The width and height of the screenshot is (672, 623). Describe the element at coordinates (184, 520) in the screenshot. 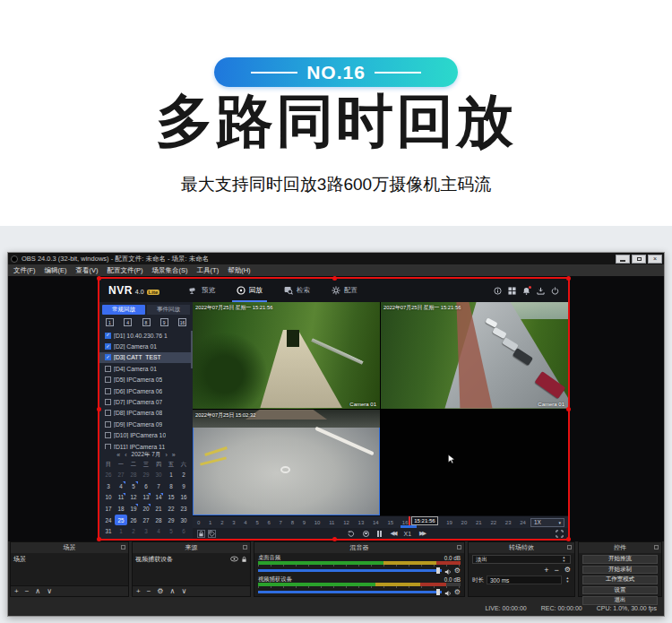

I see `calendar-day: 30` at that location.